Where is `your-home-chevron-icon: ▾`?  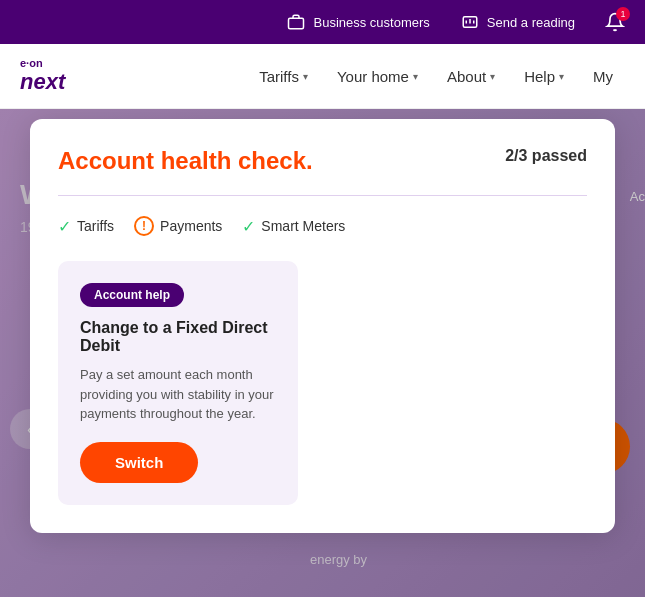 your-home-chevron-icon: ▾ is located at coordinates (416, 76).